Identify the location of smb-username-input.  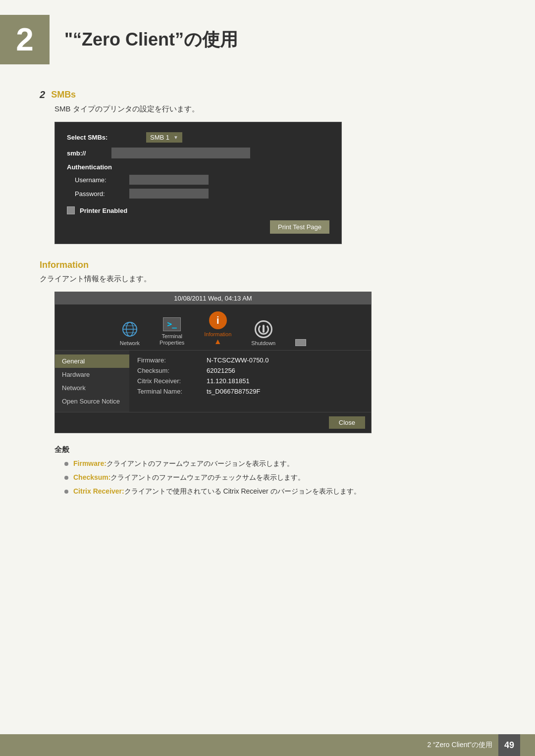
(169, 180).